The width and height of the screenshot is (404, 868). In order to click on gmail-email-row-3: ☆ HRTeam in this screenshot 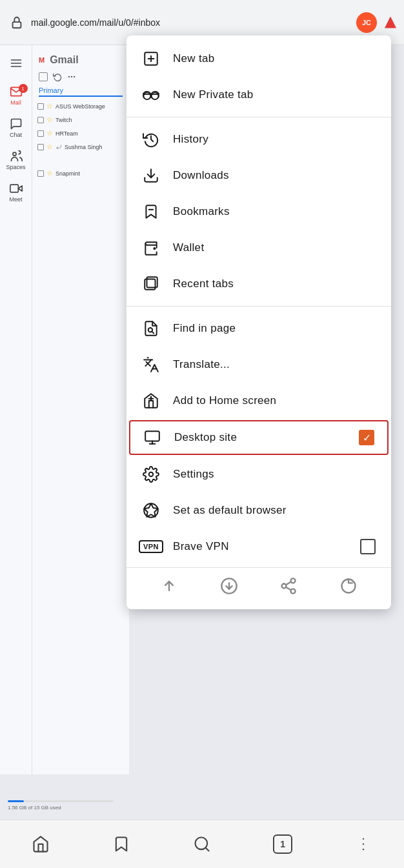, I will do `click(81, 133)`.